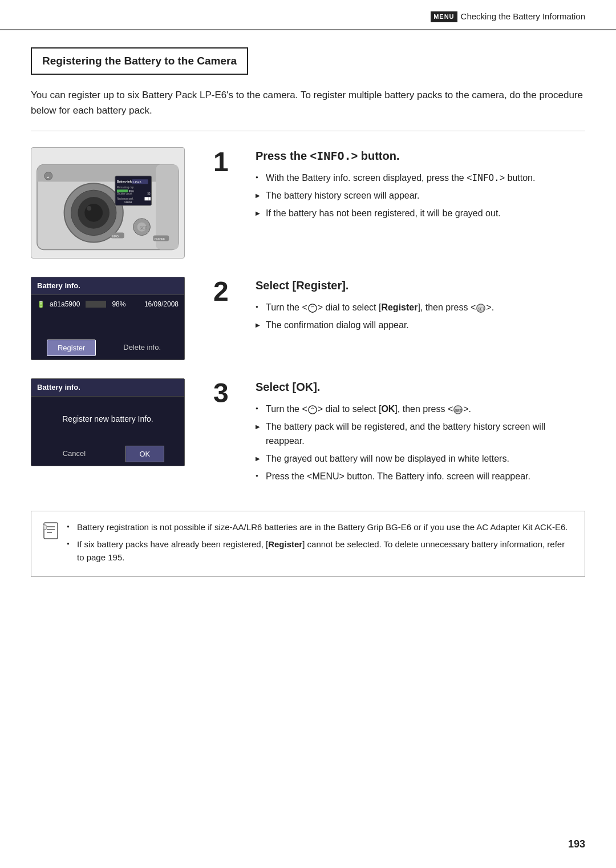 Image resolution: width=616 pixels, height=868 pixels. What do you see at coordinates (139, 60) in the screenshot?
I see `section-title: Registering the Battery to the Camera` at bounding box center [139, 60].